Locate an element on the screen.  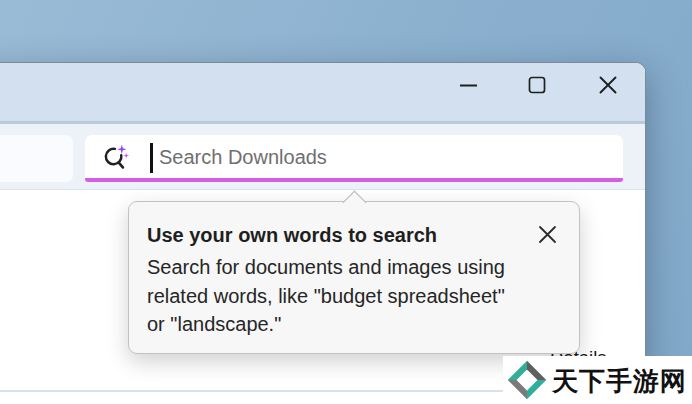
minimize-button is located at coordinates (468, 86).